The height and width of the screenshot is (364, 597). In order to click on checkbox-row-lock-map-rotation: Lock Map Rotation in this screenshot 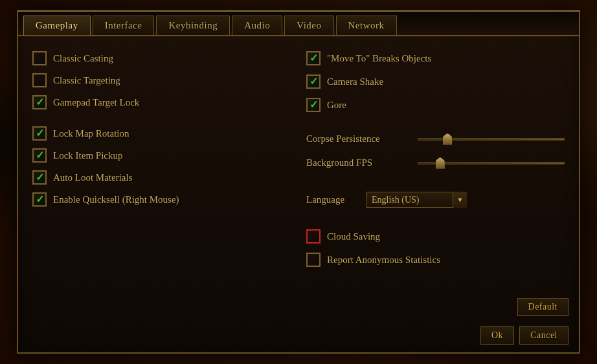, I will do `click(162, 133)`.